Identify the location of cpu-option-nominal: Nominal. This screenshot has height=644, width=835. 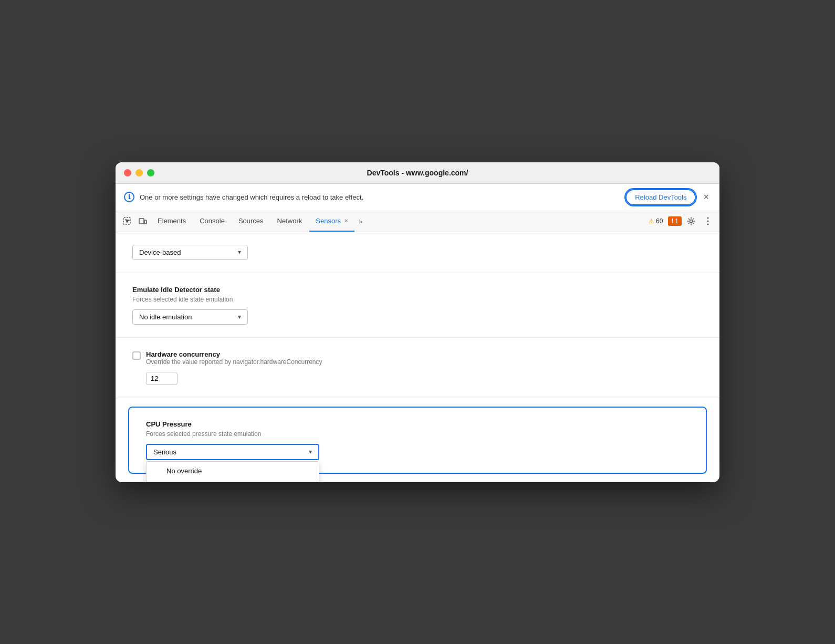
(233, 481).